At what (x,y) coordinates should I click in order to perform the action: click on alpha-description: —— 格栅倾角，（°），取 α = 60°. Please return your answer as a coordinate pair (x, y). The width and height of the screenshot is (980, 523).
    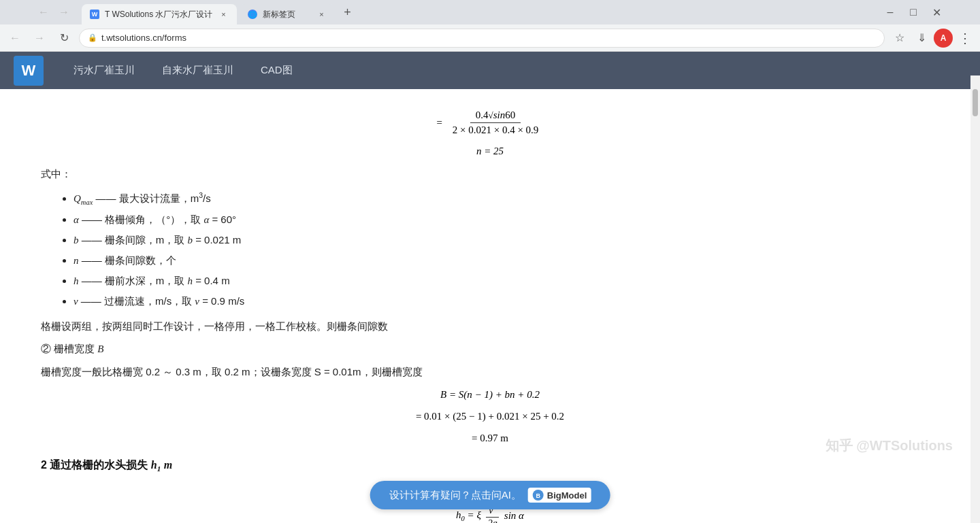
    Looking at the image, I should click on (159, 219).